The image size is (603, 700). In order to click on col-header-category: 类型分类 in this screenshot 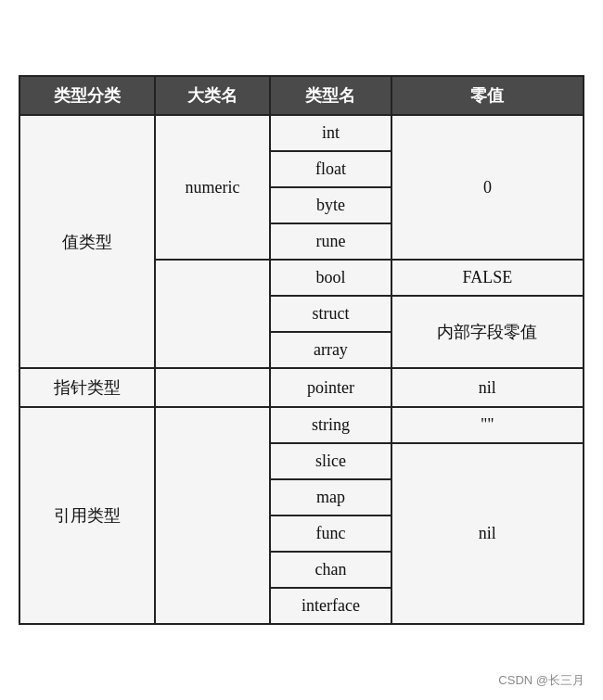, I will do `click(87, 95)`.